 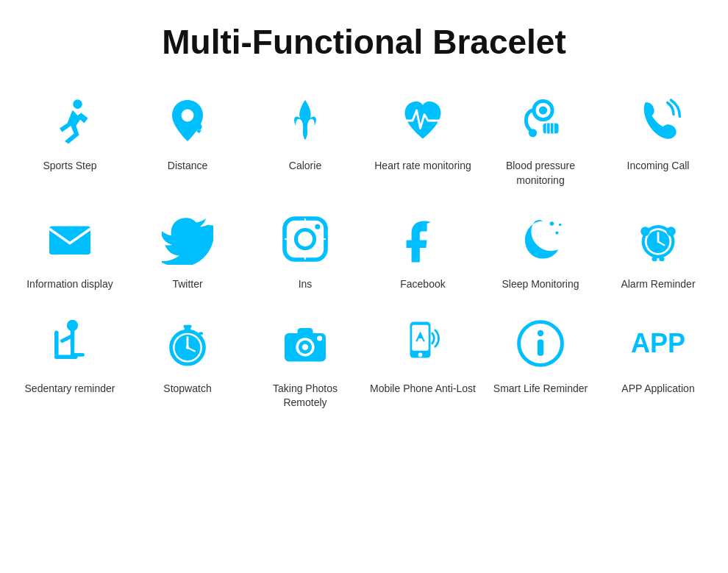 What do you see at coordinates (423, 389) in the screenshot?
I see `phone-lost-label: Mobile Phone Anti-Lost` at bounding box center [423, 389].